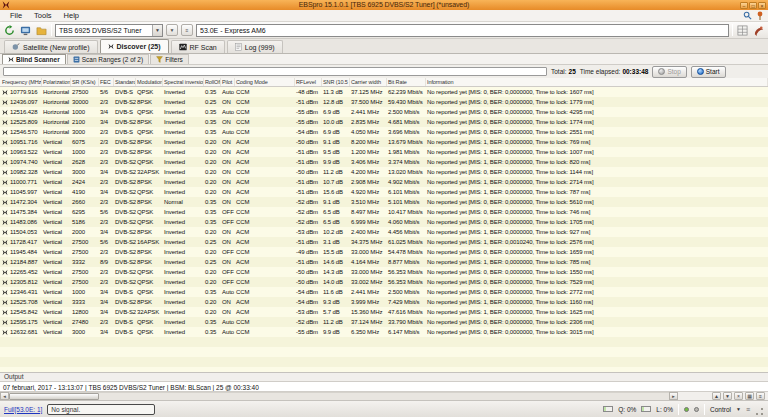 Image resolution: width=768 pixels, height=417 pixels. I want to click on scroll-down-icon: ▼, so click(728, 396).